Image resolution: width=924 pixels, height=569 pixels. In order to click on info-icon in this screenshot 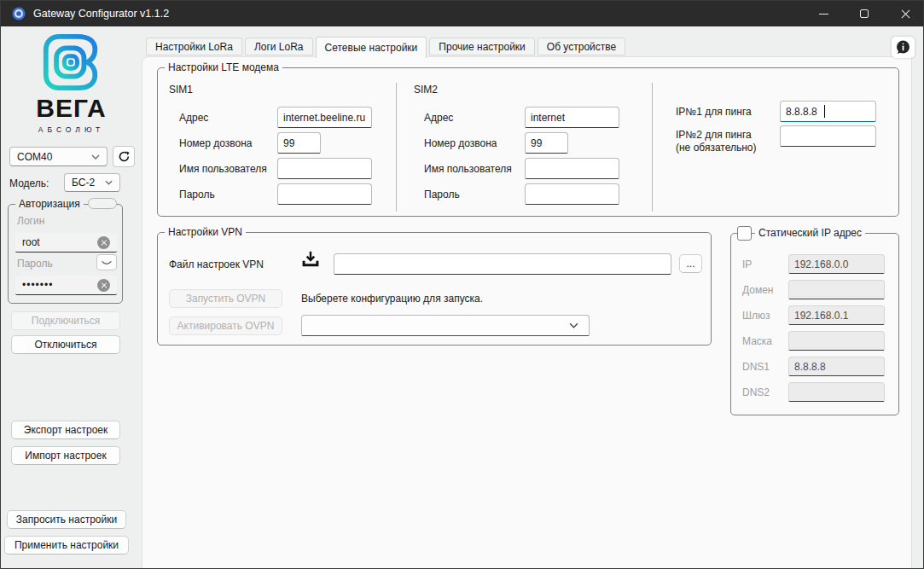, I will do `click(903, 48)`.